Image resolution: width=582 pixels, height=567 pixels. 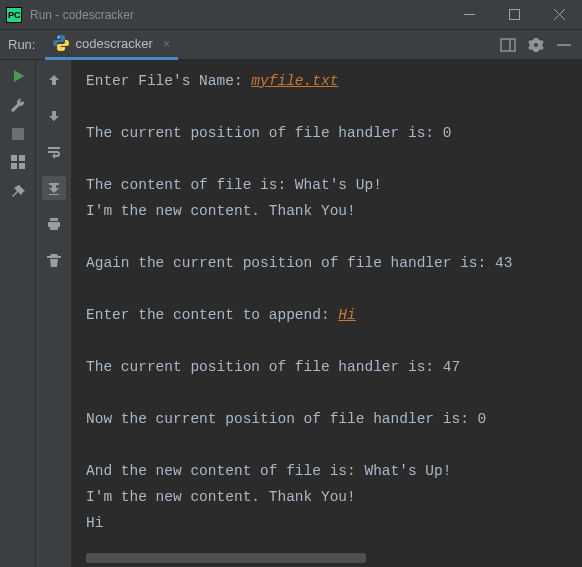 I want to click on close-button, so click(x=560, y=15).